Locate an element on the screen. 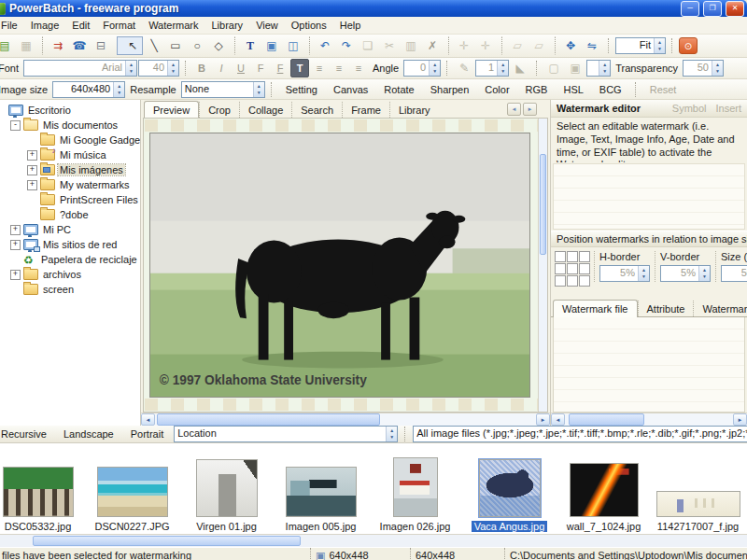 This screenshot has width=747, height=560. thumbnail-item: 1142717007_f.jpg is located at coordinates (698, 490).